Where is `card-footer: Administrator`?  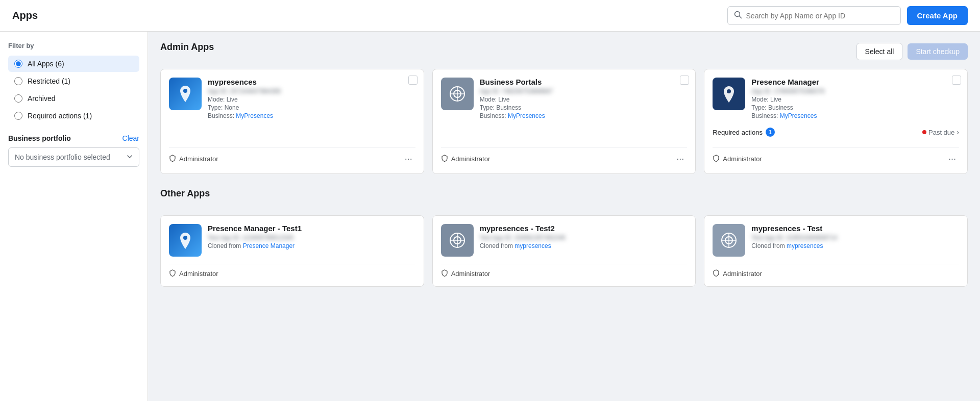
card-footer: Administrator is located at coordinates (565, 271).